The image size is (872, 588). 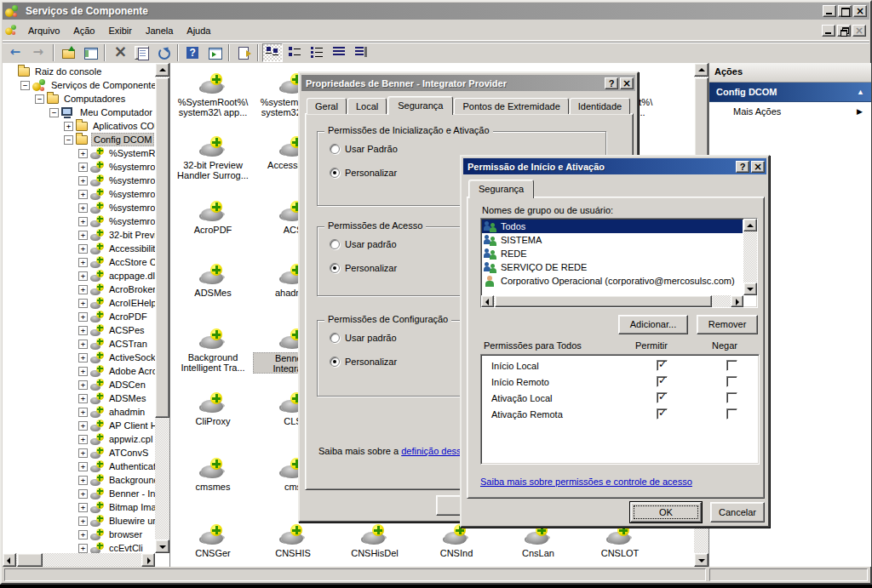 What do you see at coordinates (78, 480) in the screenshot?
I see `tree-item-background: +Background` at bounding box center [78, 480].